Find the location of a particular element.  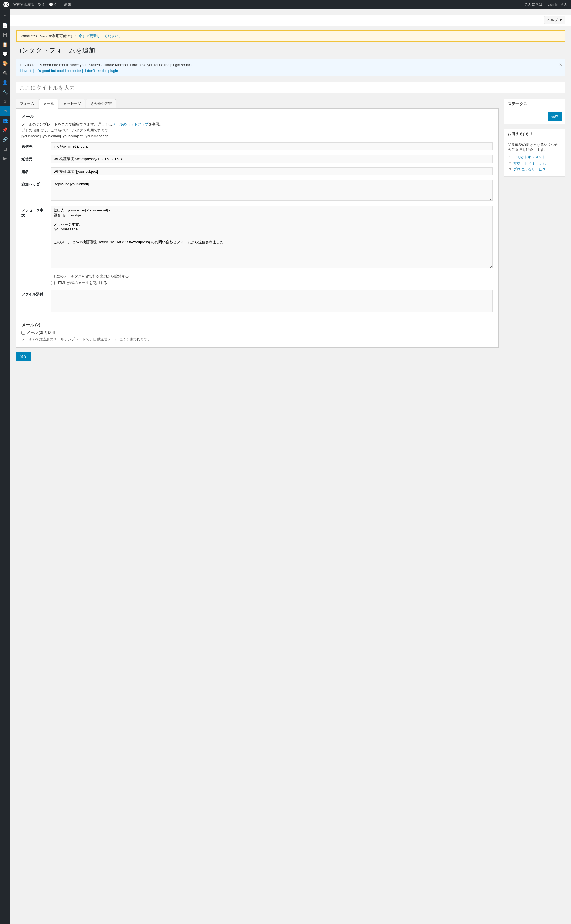

field-from is located at coordinates (272, 159).